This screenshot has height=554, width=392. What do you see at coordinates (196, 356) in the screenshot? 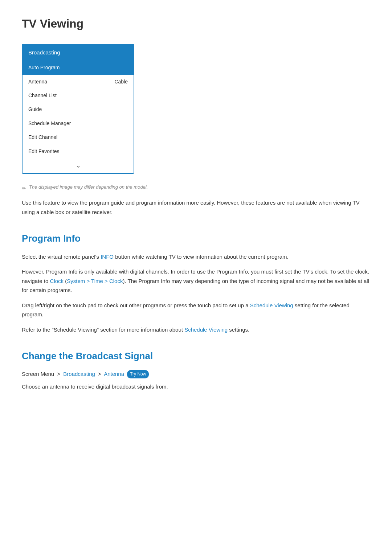
I see `section-title-change-broadcast: Change the Broadcast Signal` at bounding box center [196, 356].